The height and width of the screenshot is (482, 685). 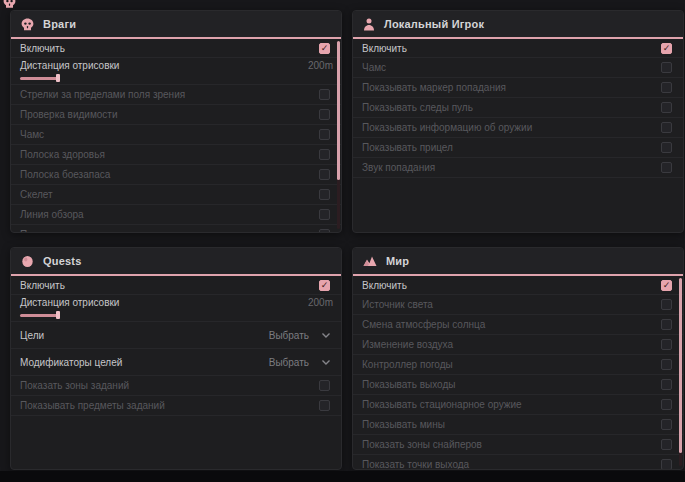 What do you see at coordinates (518, 462) in the screenshot?
I see `settings-row: Показать точки выхода` at bounding box center [518, 462].